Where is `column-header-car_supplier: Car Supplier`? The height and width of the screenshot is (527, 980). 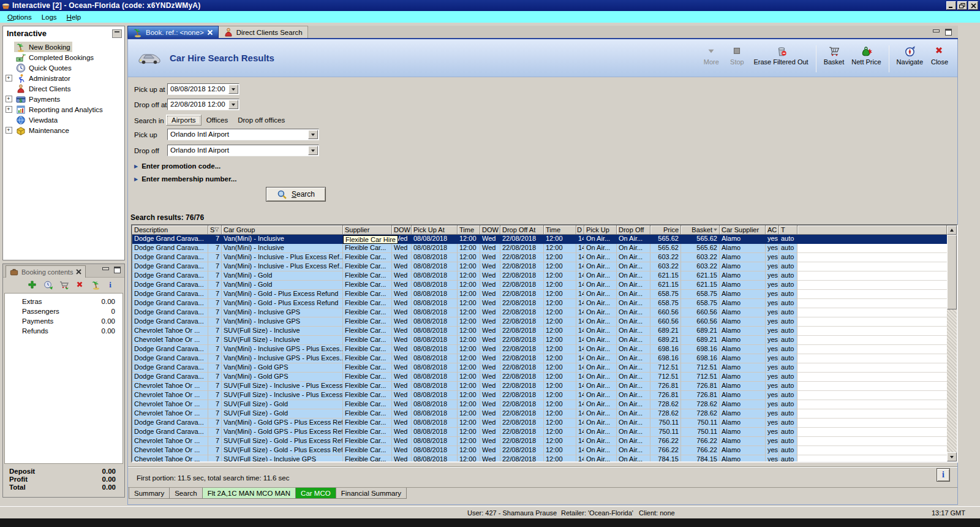 column-header-car_supplier: Car Supplier is located at coordinates (742, 230).